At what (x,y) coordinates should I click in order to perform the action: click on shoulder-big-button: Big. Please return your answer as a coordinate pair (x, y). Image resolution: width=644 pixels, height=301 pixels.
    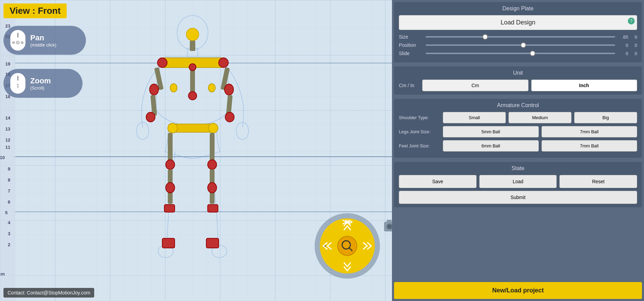
    Looking at the image, I should click on (606, 118).